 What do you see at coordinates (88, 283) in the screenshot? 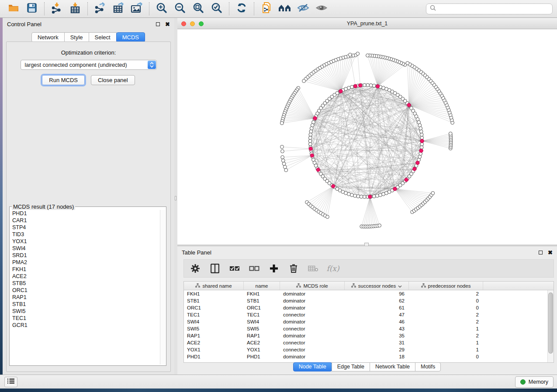
I see `mcds-result-item: STB5` at bounding box center [88, 283].